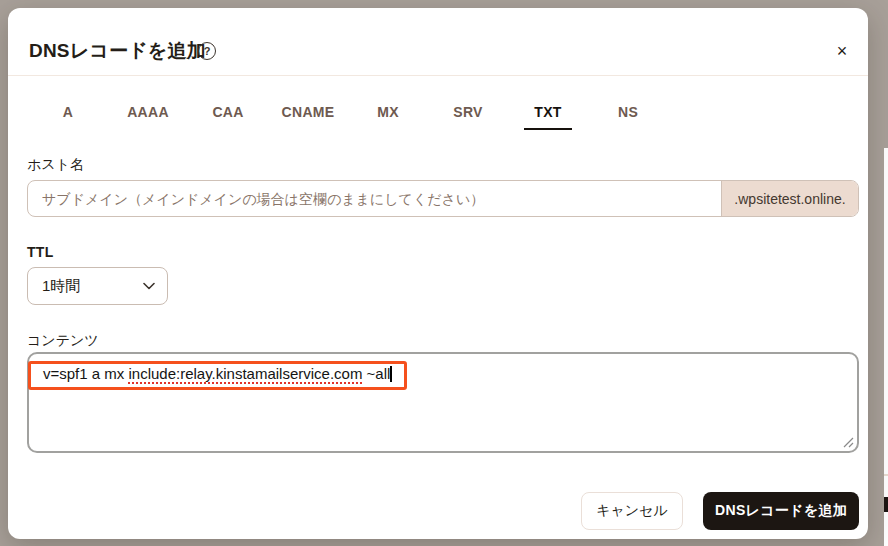  What do you see at coordinates (92, 286) in the screenshot?
I see `ttl-selected-value: 1時間` at bounding box center [92, 286].